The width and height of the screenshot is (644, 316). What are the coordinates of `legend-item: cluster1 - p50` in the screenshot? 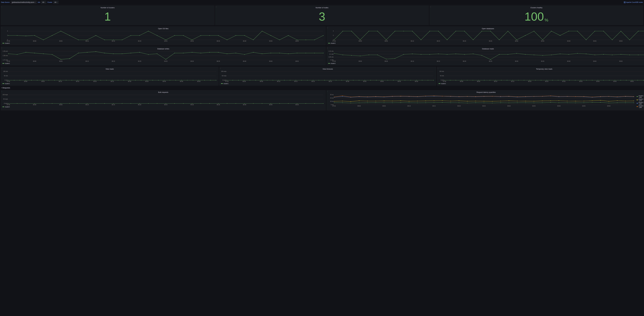 It's located at (640, 97).